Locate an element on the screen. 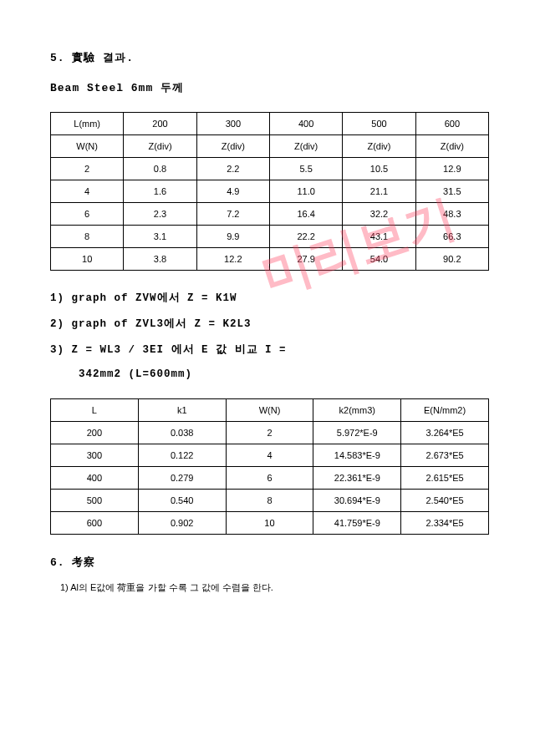  cell: 27.9 is located at coordinates (306, 259).